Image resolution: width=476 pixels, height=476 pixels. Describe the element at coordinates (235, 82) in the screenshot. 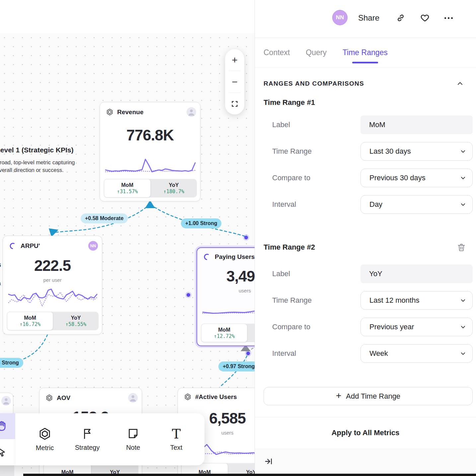

I see `canvas-zoom-controls: + −` at that location.